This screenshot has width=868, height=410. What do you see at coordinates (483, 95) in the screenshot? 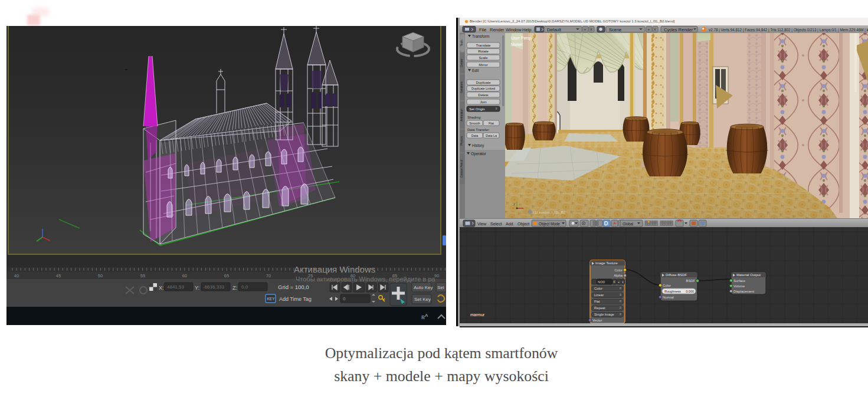
I see `svg-text: Delete` at bounding box center [483, 95].